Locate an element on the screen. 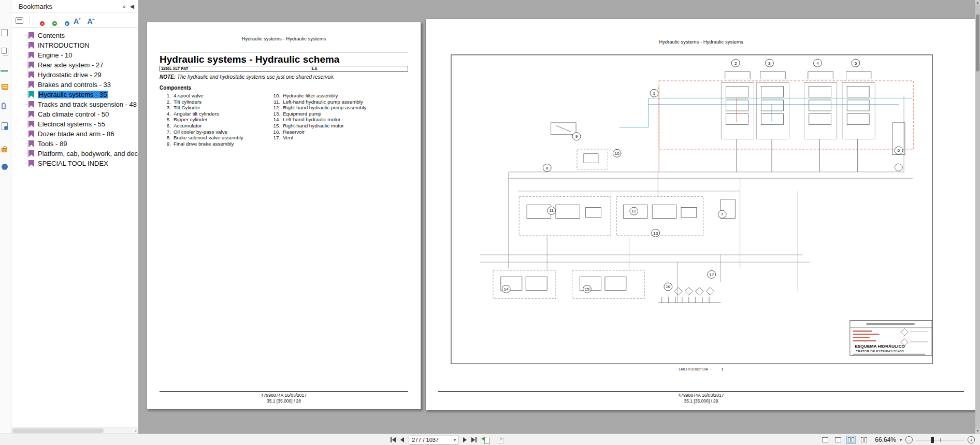  bookmark-label: Hydraulic systems - 35 is located at coordinates (73, 94).